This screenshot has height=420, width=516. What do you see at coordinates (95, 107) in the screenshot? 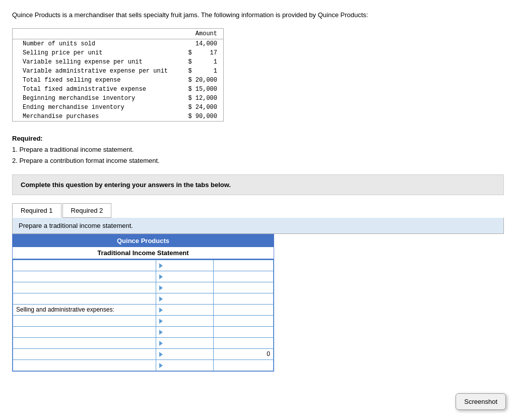
I see `table-row-label: Ending merchandise inventory` at bounding box center [95, 107].